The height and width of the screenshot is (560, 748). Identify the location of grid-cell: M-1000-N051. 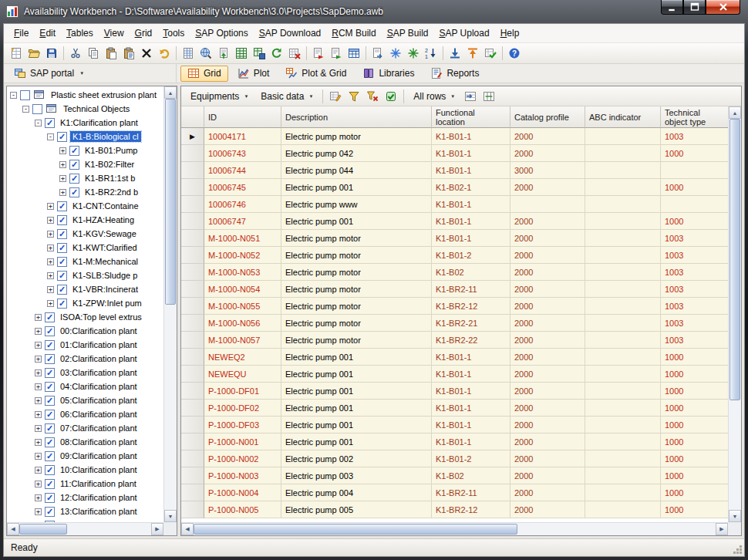
(243, 238).